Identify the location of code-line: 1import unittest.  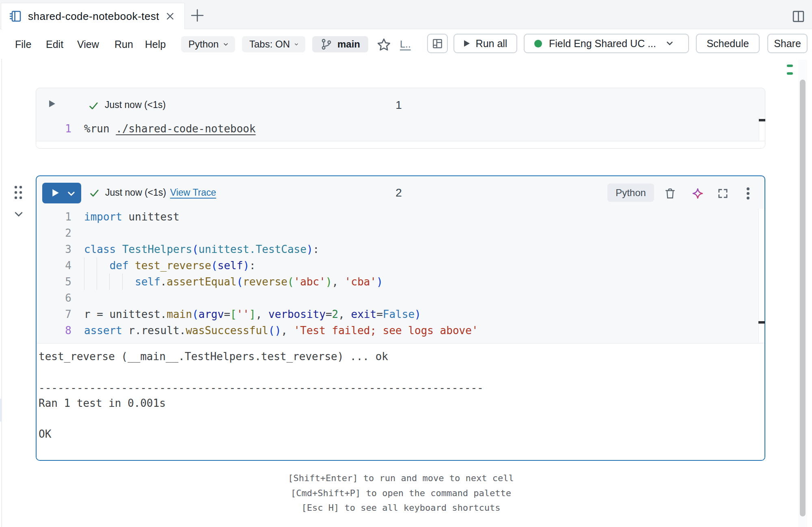
(400, 217).